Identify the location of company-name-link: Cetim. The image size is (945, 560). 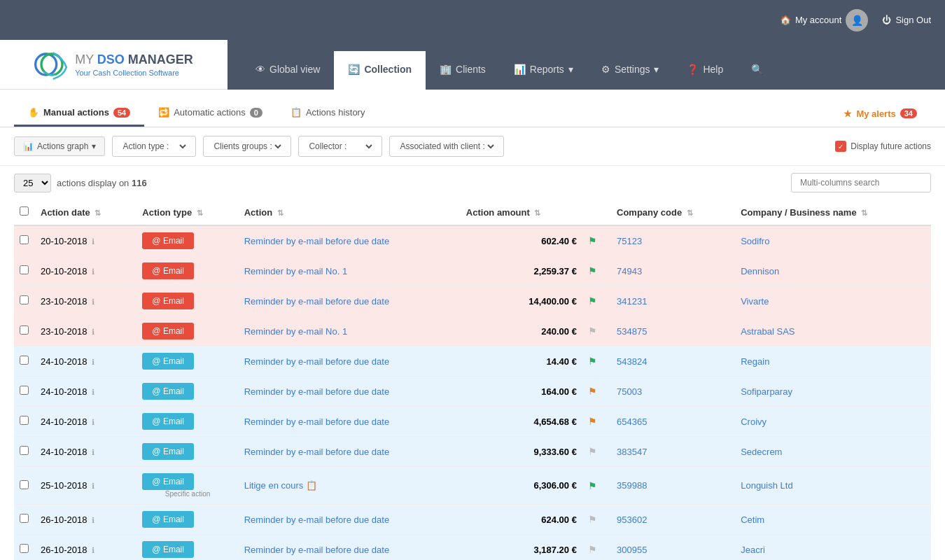
(752, 519).